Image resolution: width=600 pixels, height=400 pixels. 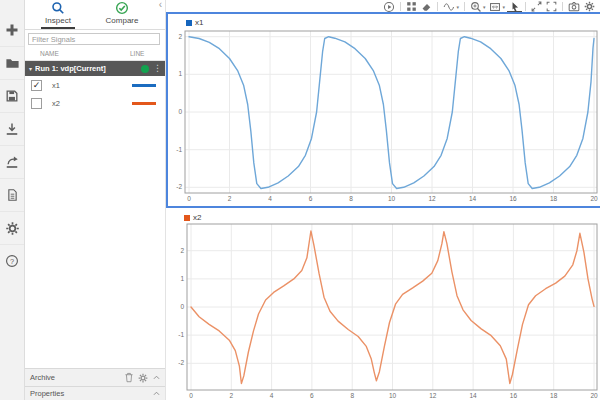 What do you see at coordinates (12, 129) in the screenshot?
I see `import-icon` at bounding box center [12, 129].